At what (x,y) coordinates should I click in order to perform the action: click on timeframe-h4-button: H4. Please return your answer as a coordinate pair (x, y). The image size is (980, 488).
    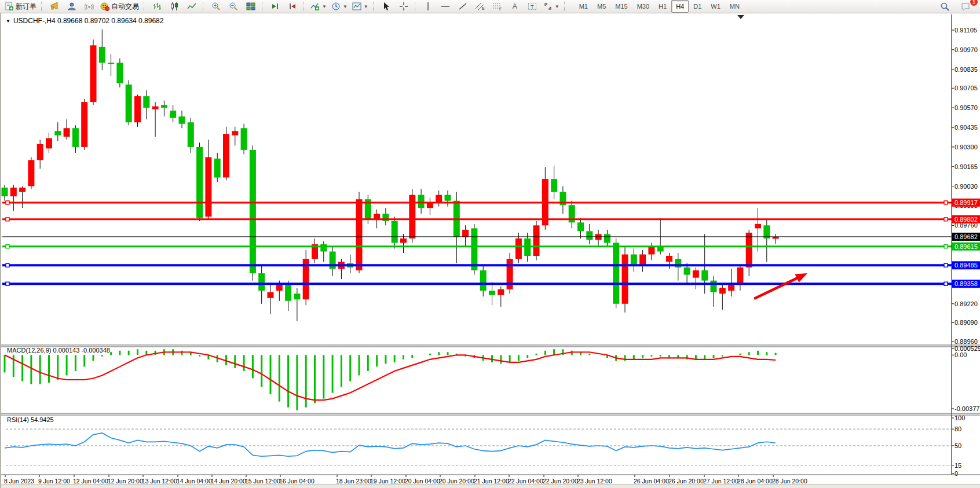
    Looking at the image, I should click on (680, 6).